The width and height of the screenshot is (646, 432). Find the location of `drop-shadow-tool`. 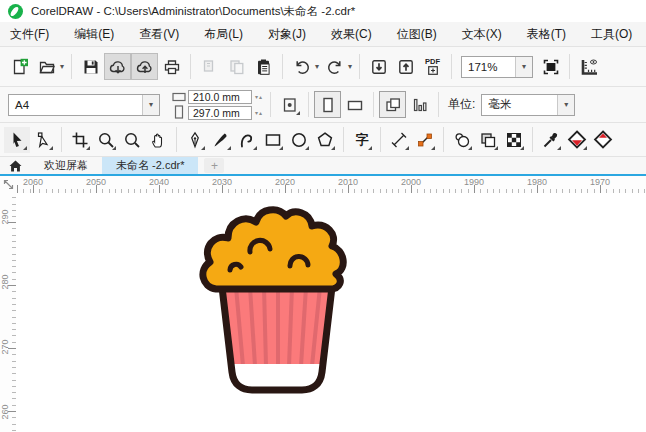

drop-shadow-tool is located at coordinates (462, 140).